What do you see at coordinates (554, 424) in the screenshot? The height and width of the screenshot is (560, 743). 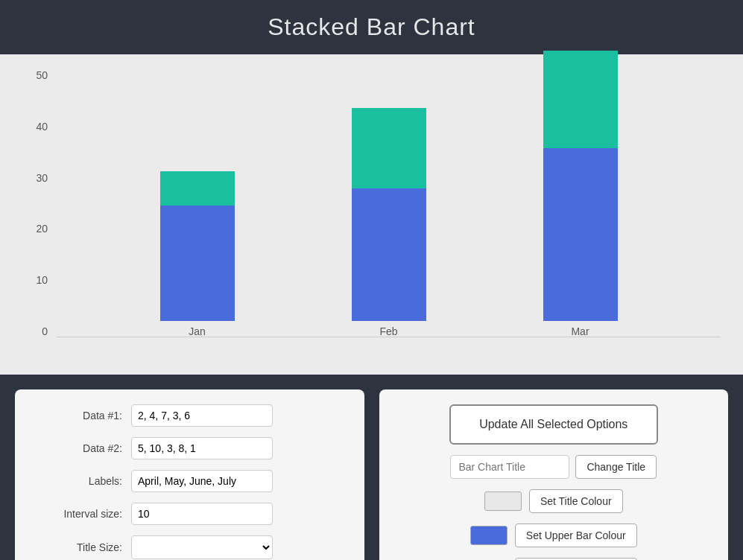 I see `update-all-button: Update All Selected Options` at bounding box center [554, 424].